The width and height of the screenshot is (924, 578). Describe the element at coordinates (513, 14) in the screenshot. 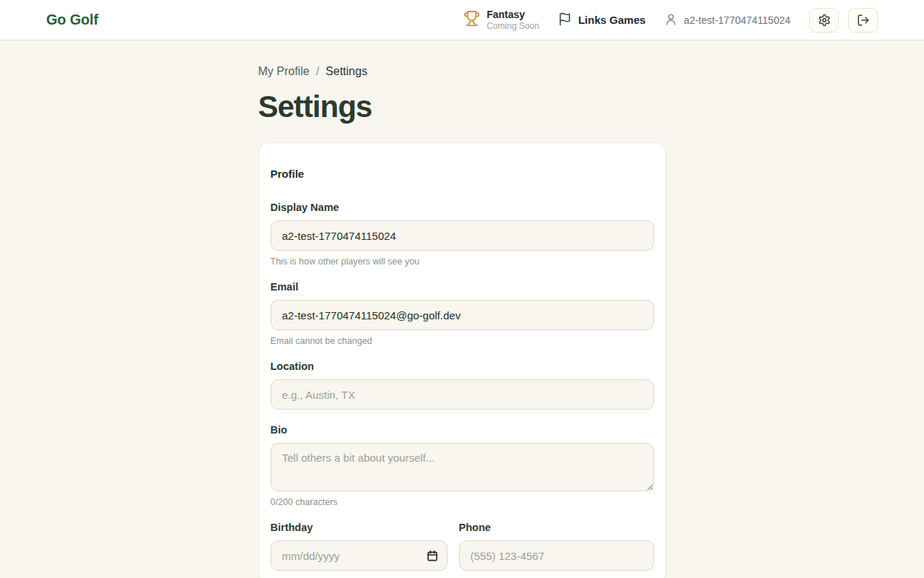

I see `nav-fantasy-label: Fantasy` at that location.